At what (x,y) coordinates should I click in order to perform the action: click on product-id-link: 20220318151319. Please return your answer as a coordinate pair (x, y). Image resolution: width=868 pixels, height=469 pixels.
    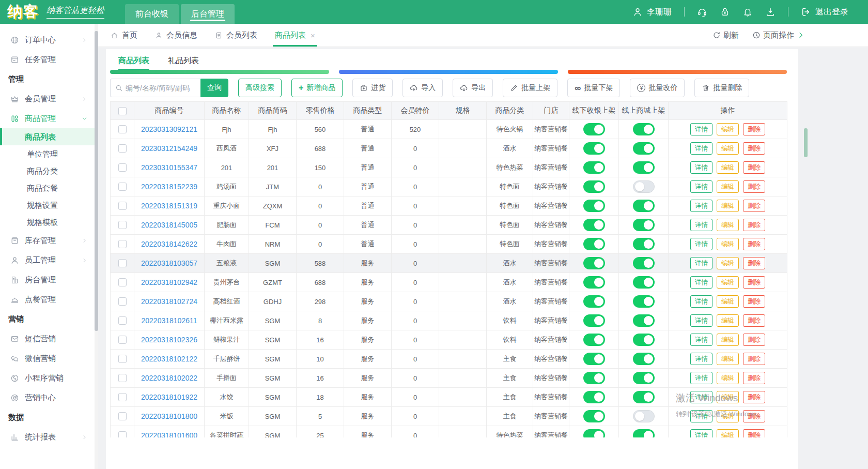
    Looking at the image, I should click on (169, 206).